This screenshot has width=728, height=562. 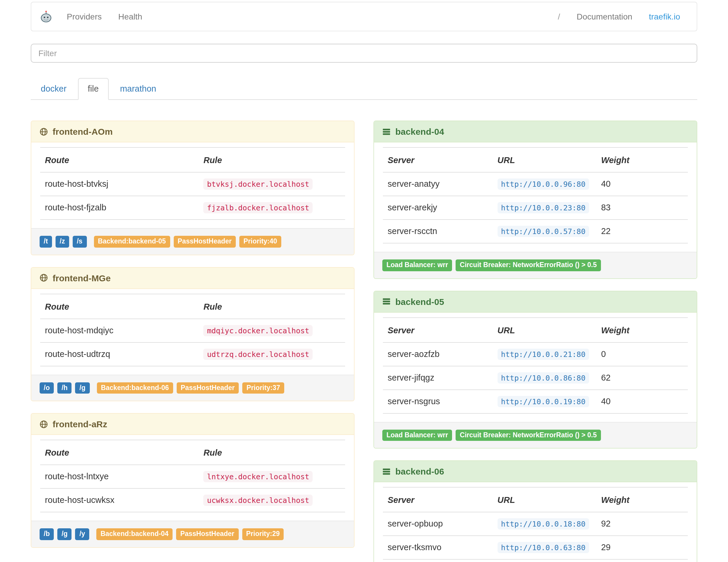 What do you see at coordinates (82, 278) in the screenshot?
I see `frontend-title: frontend-MGe` at bounding box center [82, 278].